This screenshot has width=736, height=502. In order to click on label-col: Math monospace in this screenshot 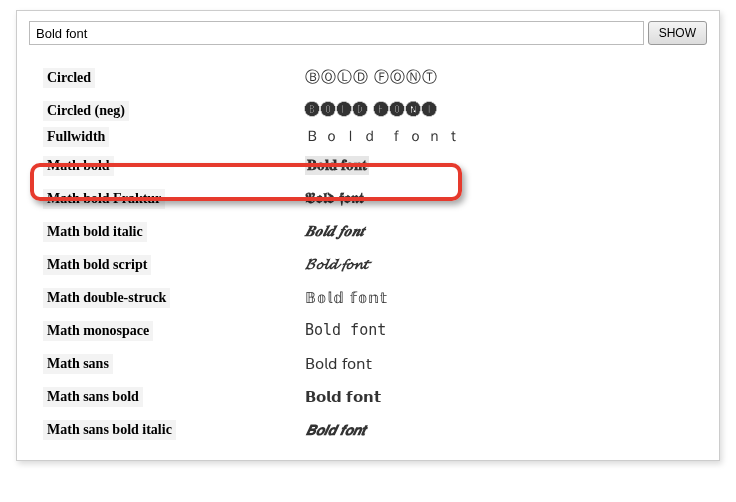, I will do `click(174, 331)`.